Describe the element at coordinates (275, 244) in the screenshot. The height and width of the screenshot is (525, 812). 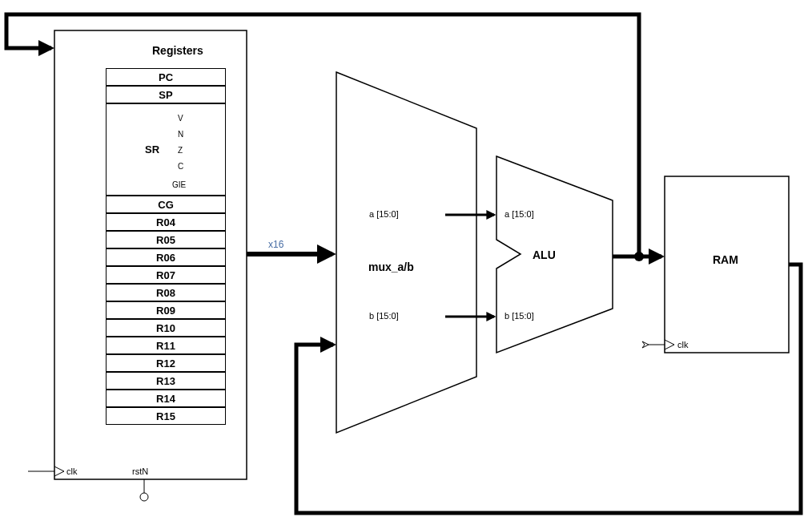
I see `bus-x16-label: x16` at that location.